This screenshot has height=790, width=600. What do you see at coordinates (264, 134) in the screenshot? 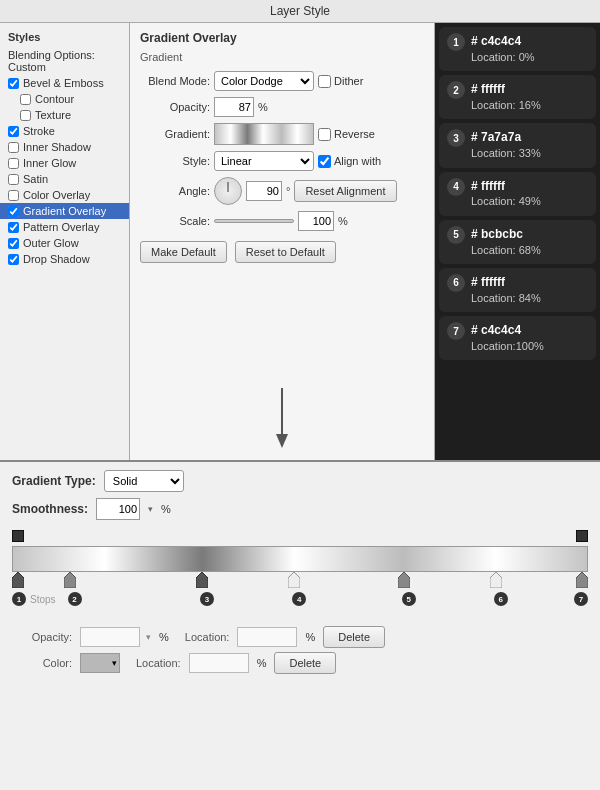
I see `gradient-select` at bounding box center [264, 134].